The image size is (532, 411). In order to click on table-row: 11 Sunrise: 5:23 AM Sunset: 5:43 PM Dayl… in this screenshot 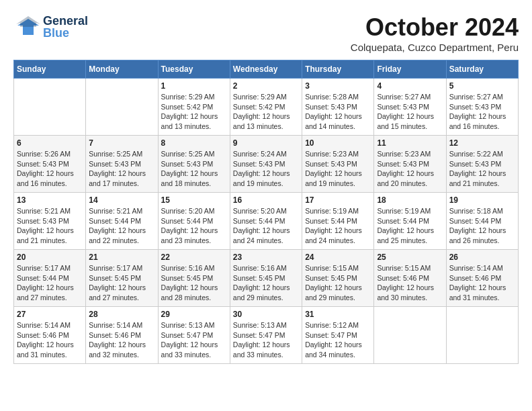, I will do `click(410, 164)`.